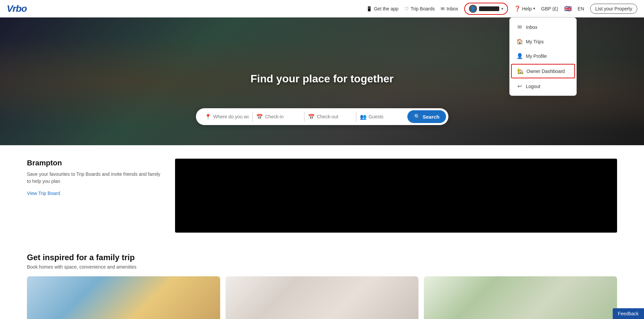 The height and width of the screenshot is (319, 644). What do you see at coordinates (17, 9) in the screenshot?
I see `vrbo-logo: Vrbo` at bounding box center [17, 9].